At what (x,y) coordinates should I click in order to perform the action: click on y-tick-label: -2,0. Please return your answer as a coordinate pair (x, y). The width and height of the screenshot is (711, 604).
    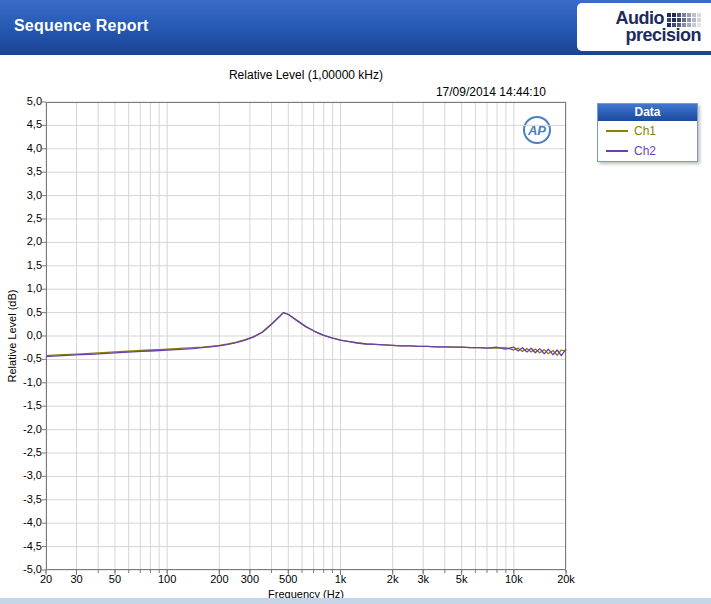
    Looking at the image, I should click on (21, 429).